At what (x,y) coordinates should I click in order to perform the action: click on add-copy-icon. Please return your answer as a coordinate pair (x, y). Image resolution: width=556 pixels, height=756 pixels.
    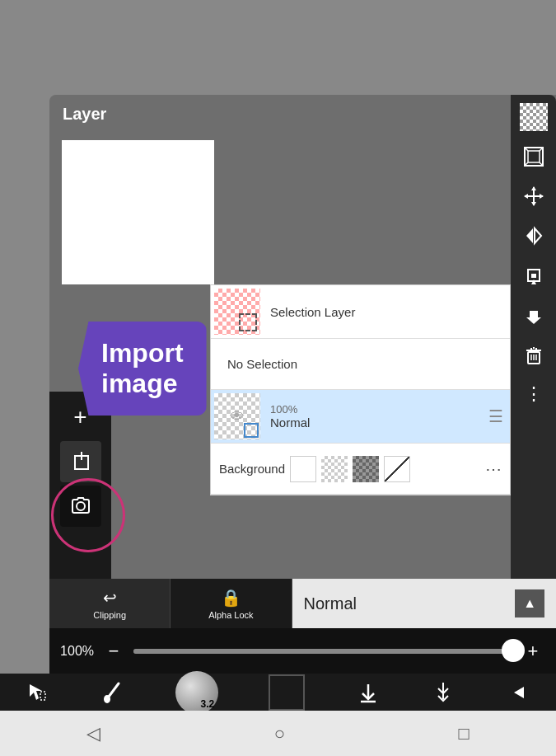
    Looking at the image, I should click on (81, 462).